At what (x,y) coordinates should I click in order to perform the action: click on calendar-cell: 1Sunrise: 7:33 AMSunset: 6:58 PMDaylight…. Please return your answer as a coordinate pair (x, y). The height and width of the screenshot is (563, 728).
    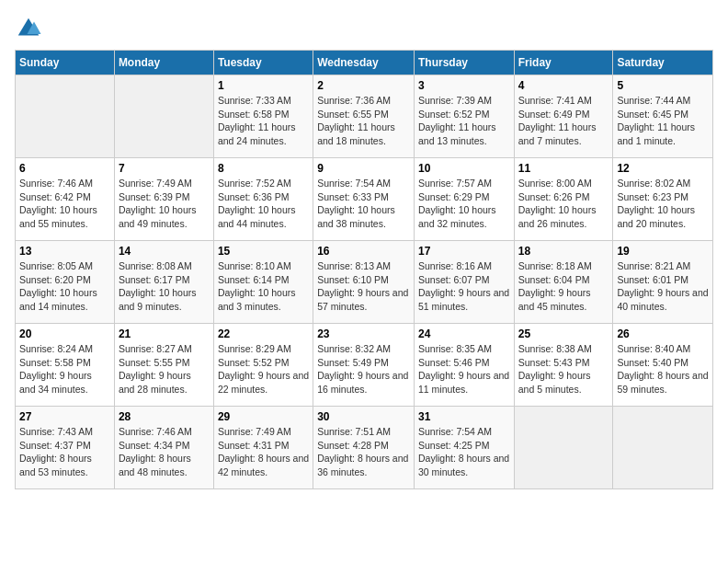
    Looking at the image, I should click on (263, 117).